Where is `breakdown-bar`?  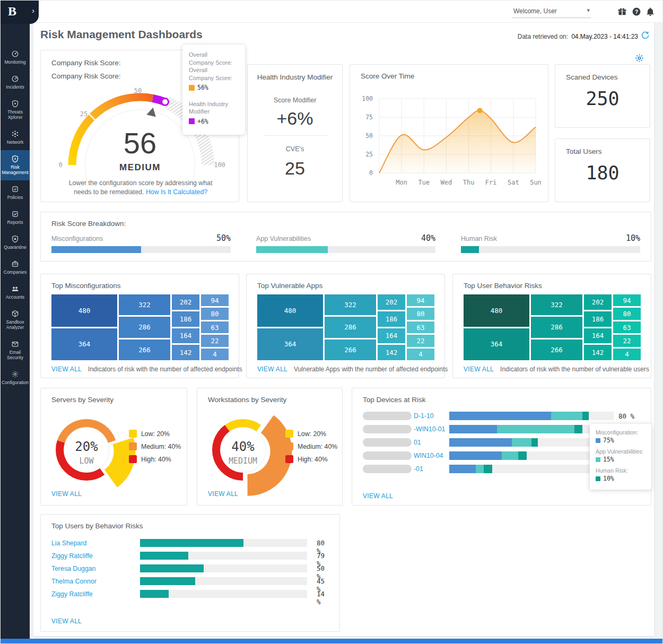
breakdown-bar is located at coordinates (141, 249).